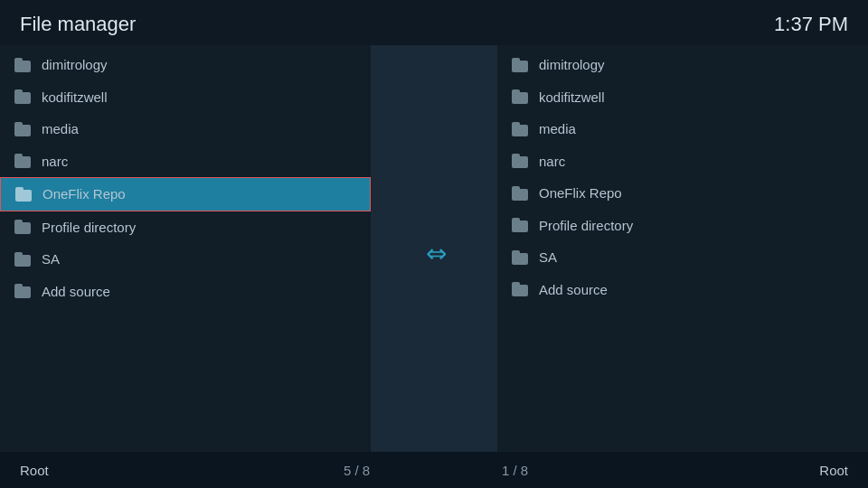  I want to click on right-list-item: kodifitzwell, so click(683, 98).